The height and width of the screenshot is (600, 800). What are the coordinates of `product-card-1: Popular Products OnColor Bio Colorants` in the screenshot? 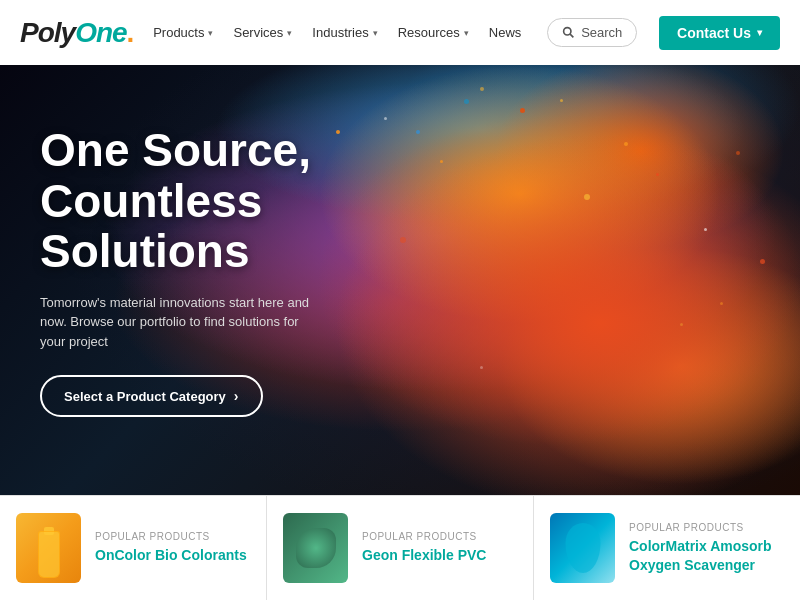 It's located at (134, 548).